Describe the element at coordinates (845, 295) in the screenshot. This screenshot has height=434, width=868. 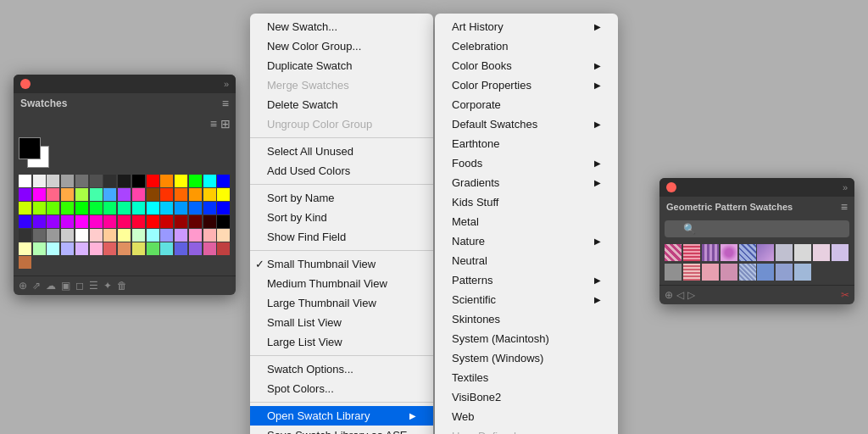
I see `geo-delete-icon: ✂` at that location.